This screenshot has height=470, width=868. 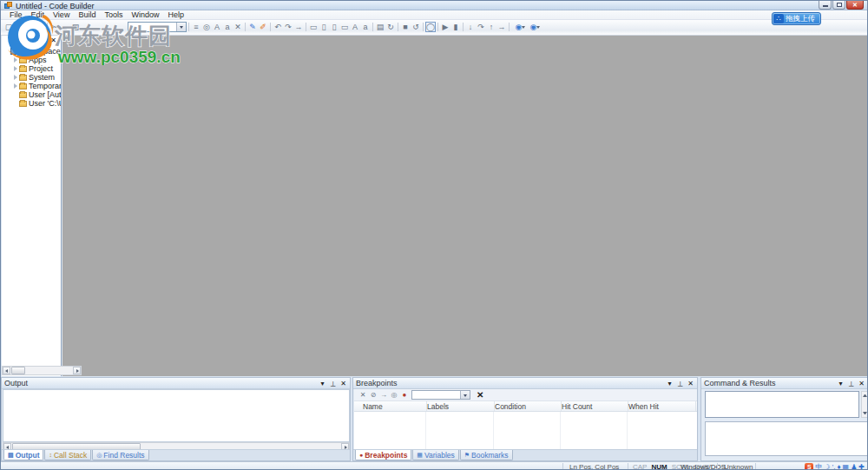 What do you see at coordinates (441, 394) in the screenshot?
I see `breakpoint-filter-combobox` at bounding box center [441, 394].